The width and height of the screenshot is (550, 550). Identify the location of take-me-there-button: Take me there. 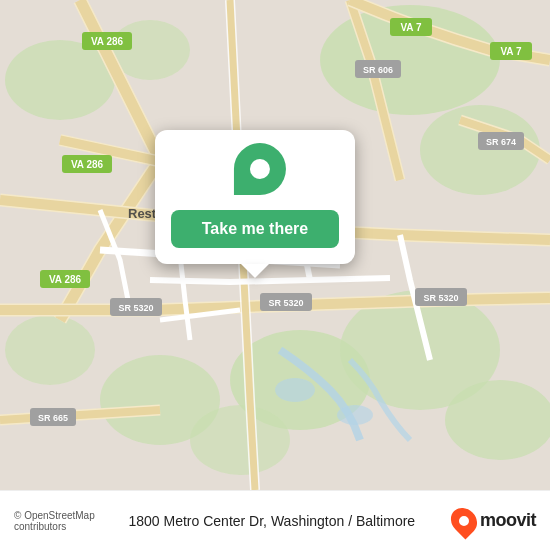
(255, 229).